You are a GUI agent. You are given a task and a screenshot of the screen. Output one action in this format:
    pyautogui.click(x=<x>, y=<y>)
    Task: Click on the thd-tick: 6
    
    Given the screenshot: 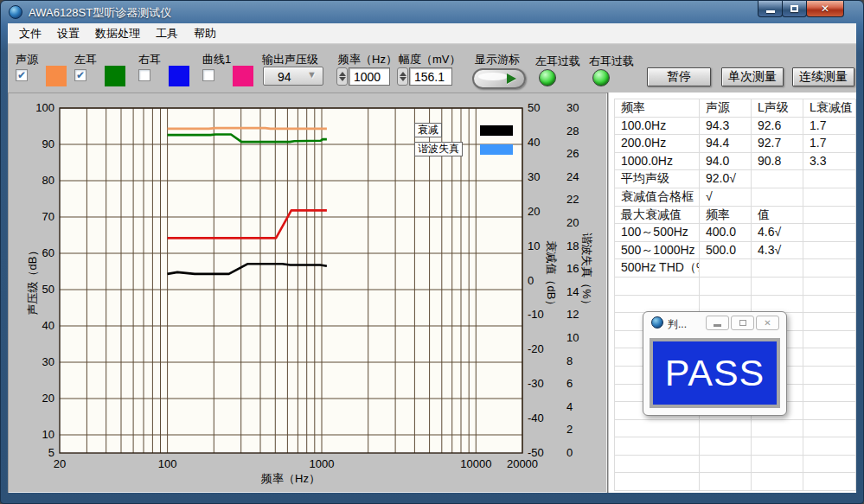 What is the action you would take?
    pyautogui.click(x=569, y=384)
    